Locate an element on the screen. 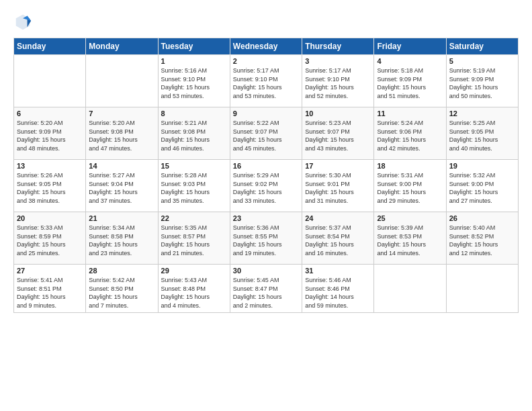 The width and height of the screenshot is (532, 411). day-number: 24 is located at coordinates (338, 218).